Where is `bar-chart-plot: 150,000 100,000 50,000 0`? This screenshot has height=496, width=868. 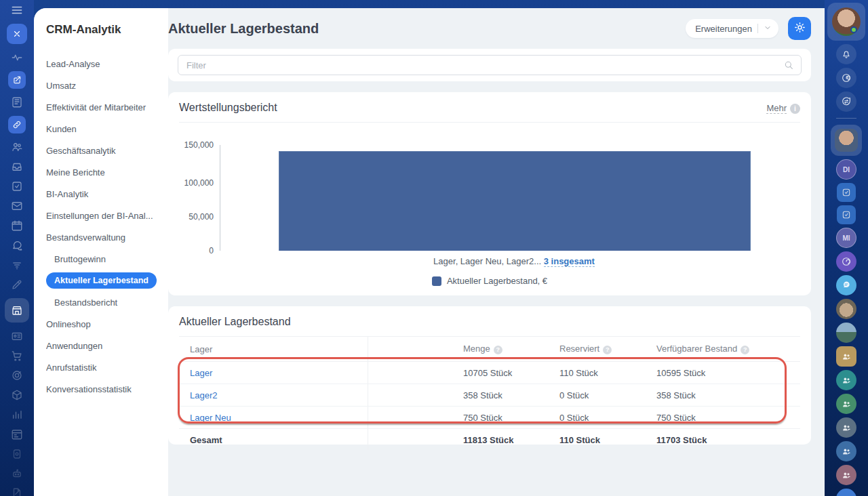 bar-chart-plot: 150,000 100,000 50,000 0 is located at coordinates (510, 198).